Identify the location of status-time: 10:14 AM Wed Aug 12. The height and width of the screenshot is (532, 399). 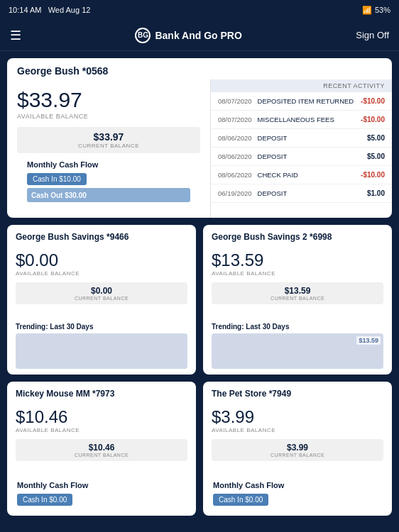
(50, 10).